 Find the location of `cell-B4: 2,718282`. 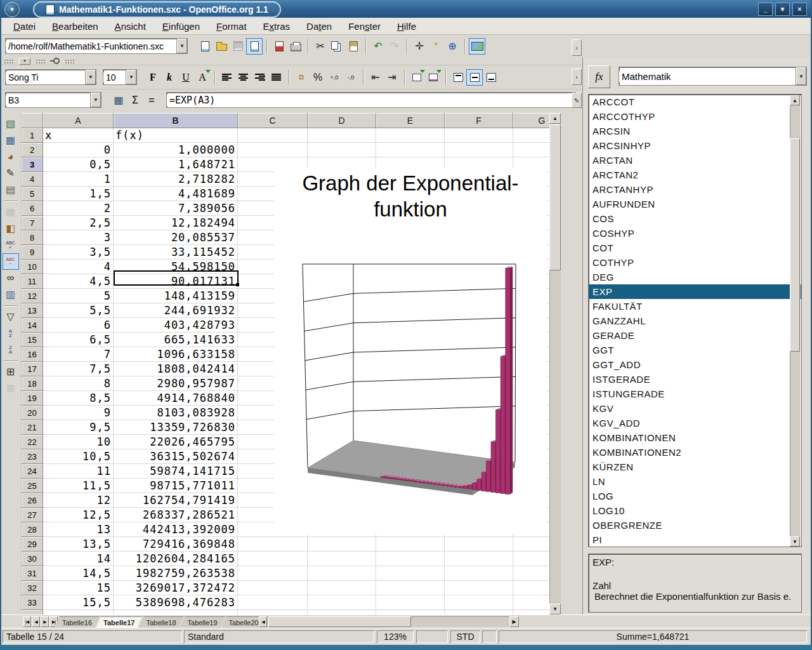

cell-B4: 2,718282 is located at coordinates (176, 179).